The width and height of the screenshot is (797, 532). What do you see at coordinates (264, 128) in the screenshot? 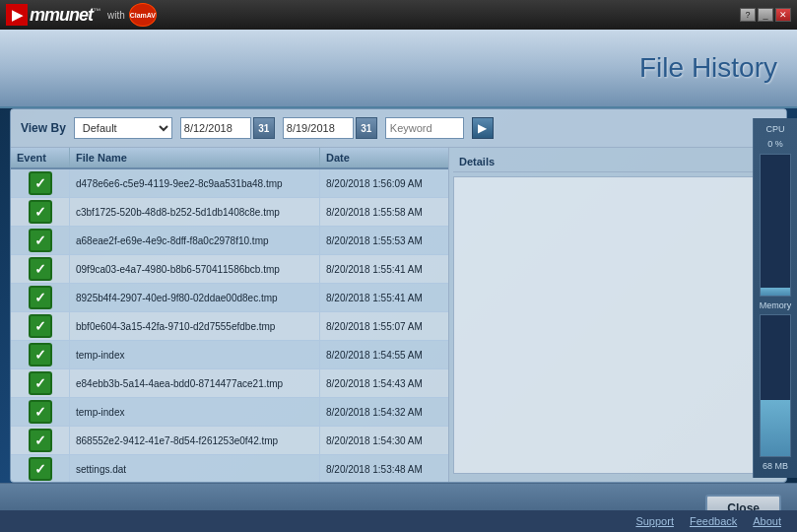
I see `cal-btn-1: 31` at bounding box center [264, 128].